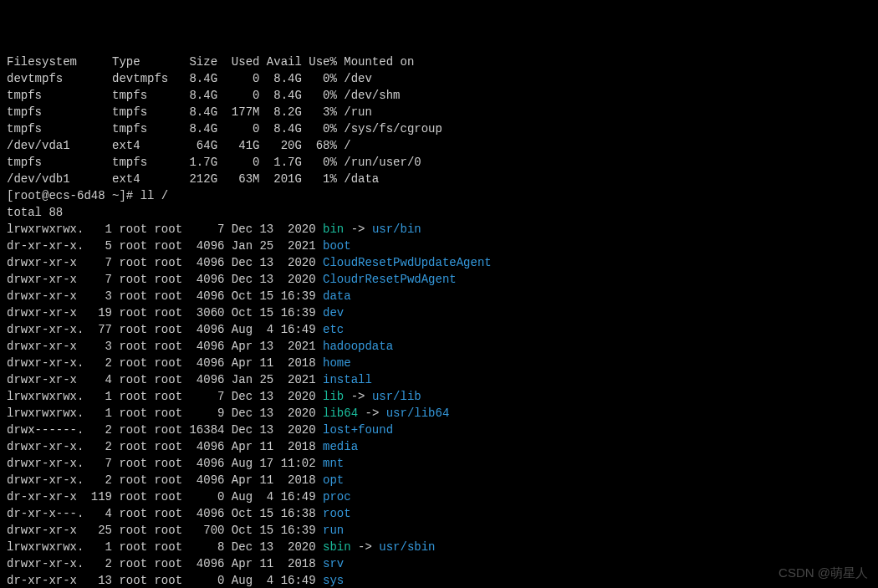 Image resolution: width=878 pixels, height=588 pixels. Describe the element at coordinates (337, 246) in the screenshot. I see `file-name: boot` at that location.